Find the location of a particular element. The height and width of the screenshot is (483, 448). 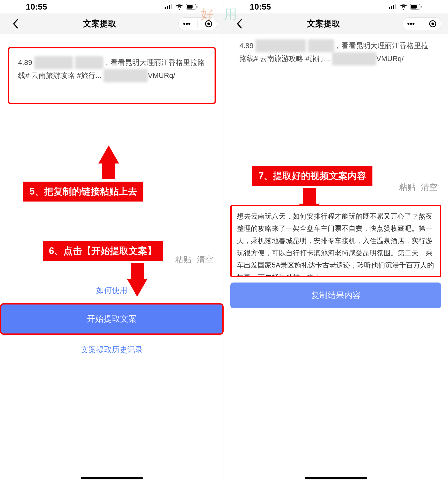

copy-result-button: 复制结果内容 is located at coordinates (336, 295).